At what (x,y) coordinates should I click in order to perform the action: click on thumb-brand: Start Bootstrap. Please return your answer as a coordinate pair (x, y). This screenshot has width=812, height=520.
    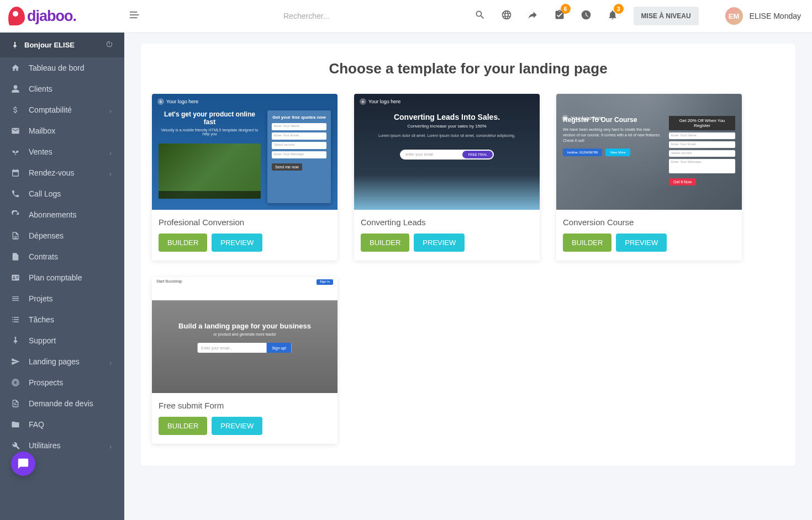
    Looking at the image, I should click on (169, 282).